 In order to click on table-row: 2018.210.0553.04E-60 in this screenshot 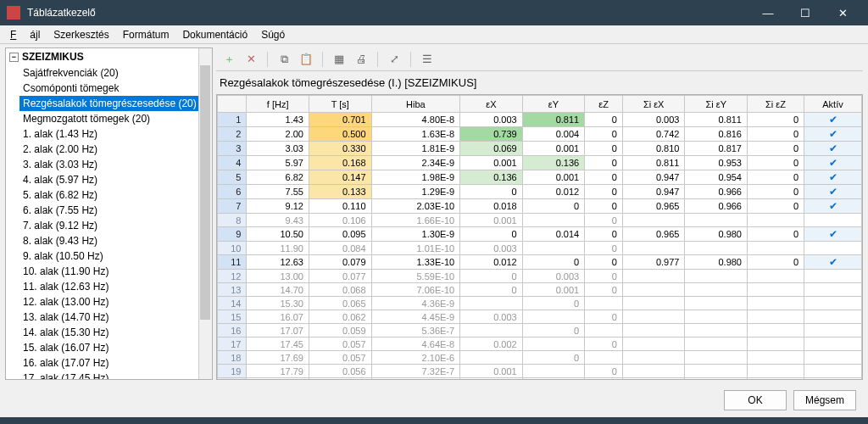, I will do `click(540, 380)`.